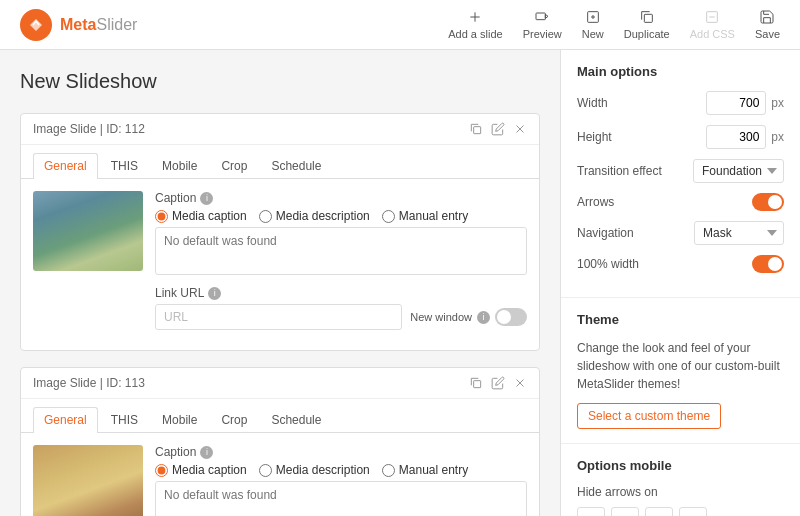  I want to click on tab-general-1: General, so click(66, 166).